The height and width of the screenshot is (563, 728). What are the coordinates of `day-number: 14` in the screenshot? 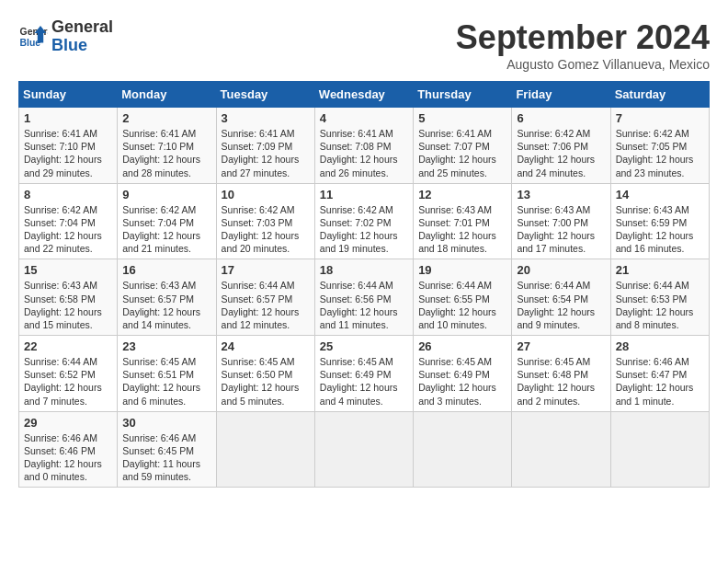 It's located at (660, 195).